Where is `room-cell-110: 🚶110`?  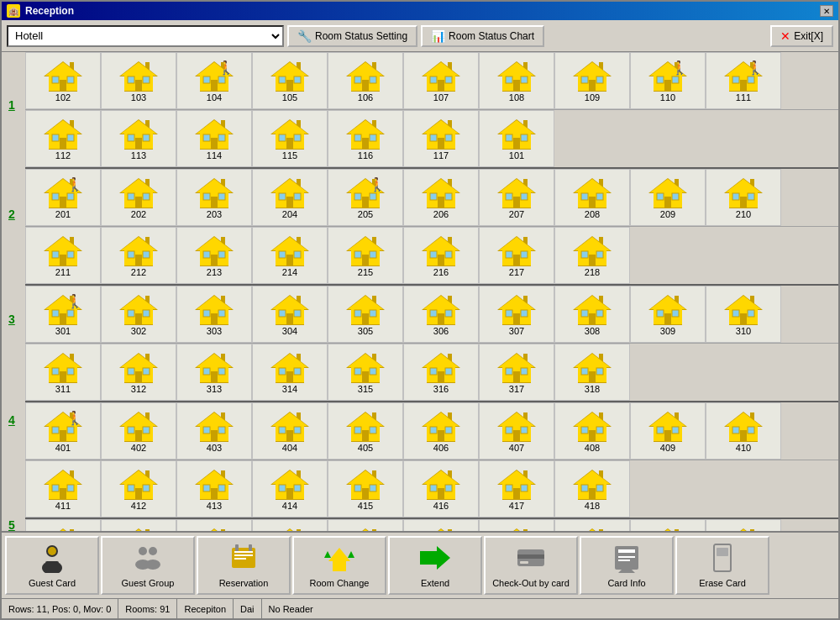
room-cell-110: 🚶110 is located at coordinates (668, 81).